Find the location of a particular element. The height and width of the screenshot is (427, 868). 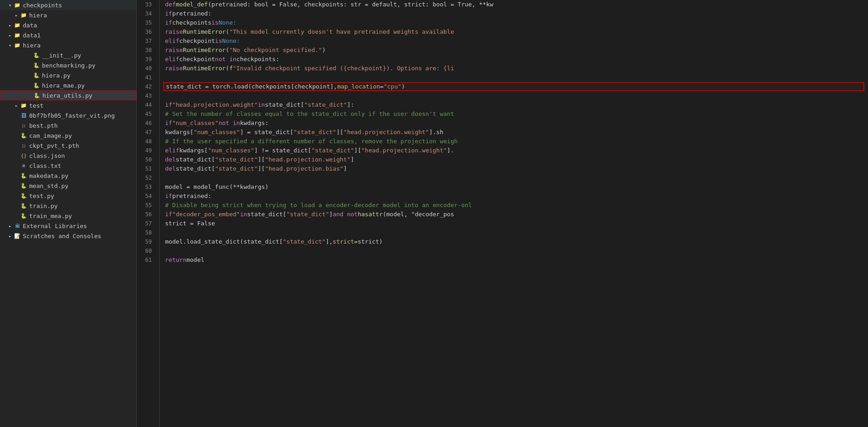

line-number: 40 is located at coordinates (146, 68).